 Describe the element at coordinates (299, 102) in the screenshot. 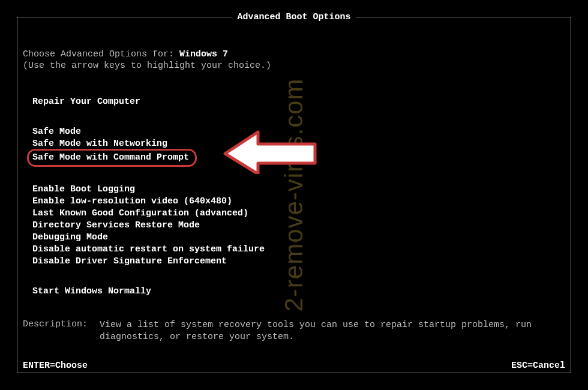

I see `menu-group-repair: Repair Your Computer` at that location.